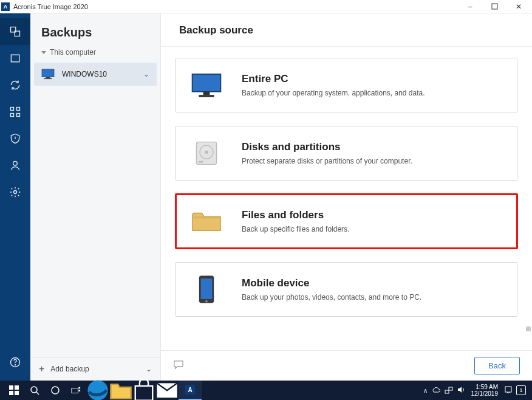 This screenshot has width=532, height=400. Describe the element at coordinates (55, 390) in the screenshot. I see `cortana-button` at that location.